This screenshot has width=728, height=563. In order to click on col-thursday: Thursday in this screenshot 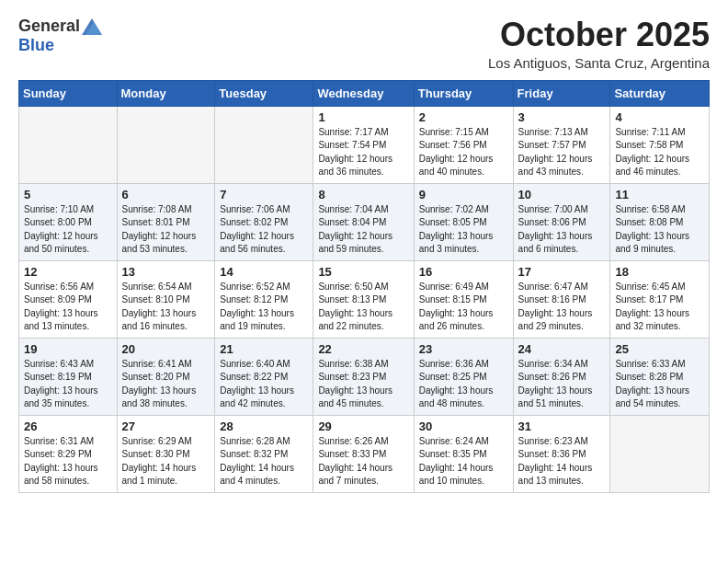, I will do `click(463, 93)`.